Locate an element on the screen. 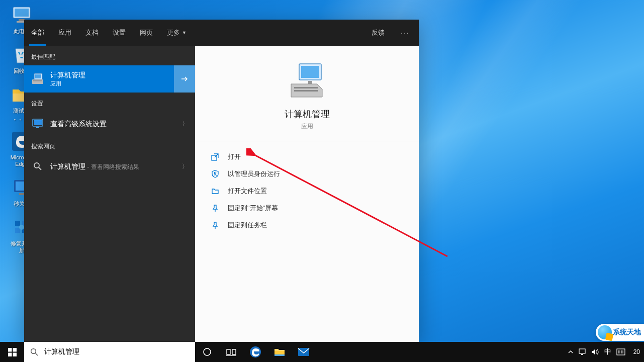  result-computer-management: 计算机管理 应用 is located at coordinates (110, 79).